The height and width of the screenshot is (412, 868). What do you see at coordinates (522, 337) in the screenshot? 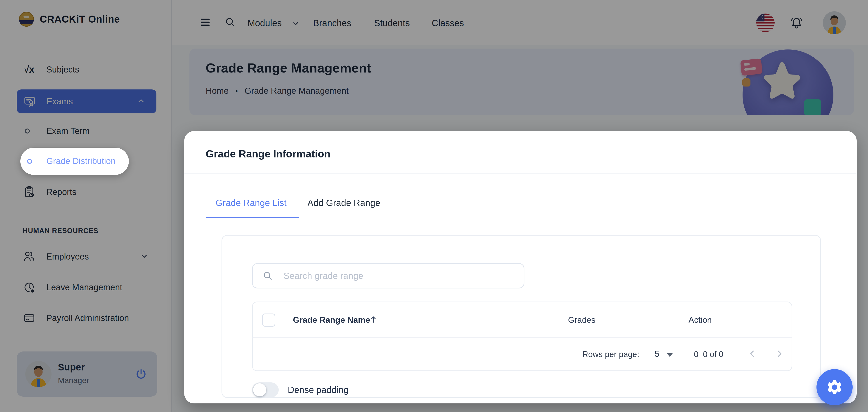
I see `grade-range-table: Grade Range Name Grades Action Rows per …` at bounding box center [522, 337].